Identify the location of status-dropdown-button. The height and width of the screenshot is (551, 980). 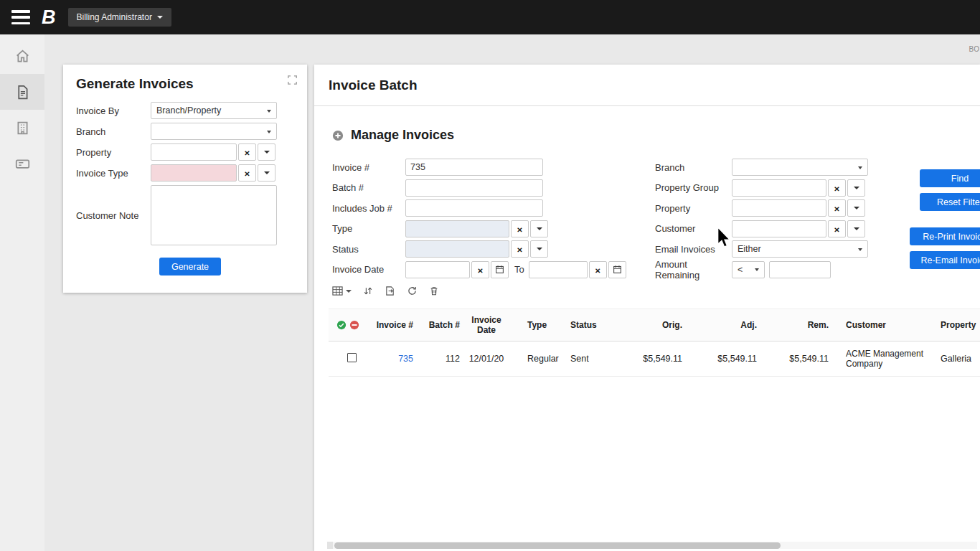
(540, 249).